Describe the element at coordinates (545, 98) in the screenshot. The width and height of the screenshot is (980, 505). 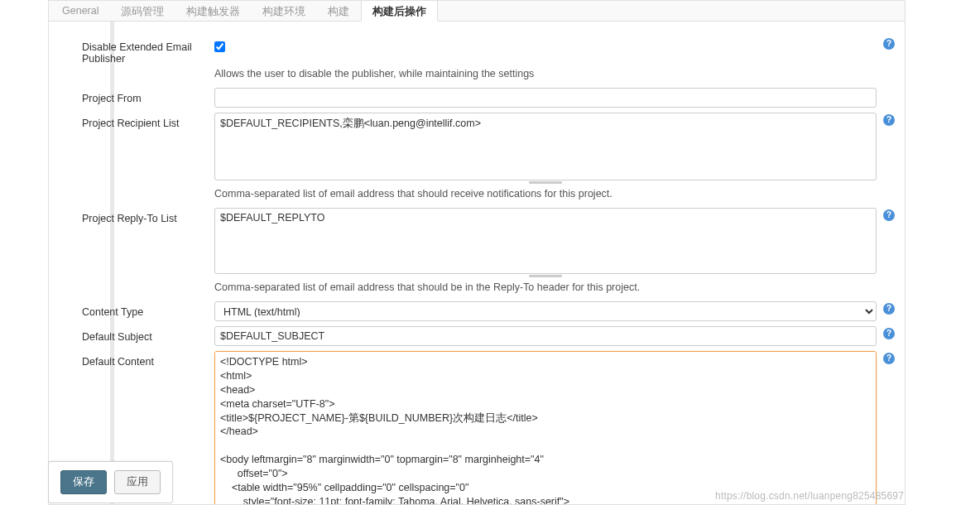
I see `project-from-input` at that location.